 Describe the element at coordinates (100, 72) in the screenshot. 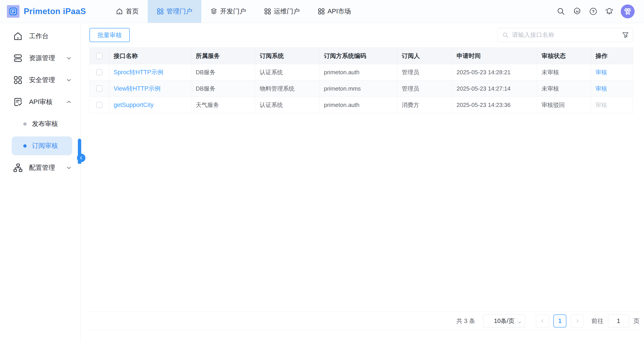

I see `row-checkbox-cell` at that location.